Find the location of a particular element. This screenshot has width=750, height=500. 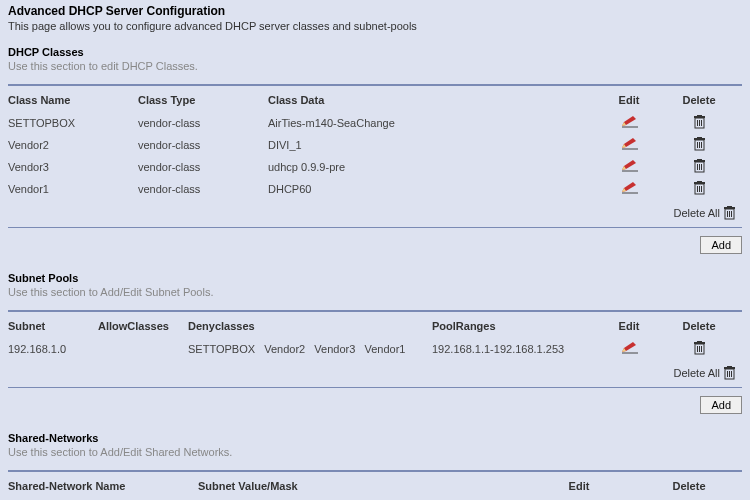

table-row: 192.168.1.0SETTOPBOX Vendor2 Vendor3 Ven… is located at coordinates (375, 349).